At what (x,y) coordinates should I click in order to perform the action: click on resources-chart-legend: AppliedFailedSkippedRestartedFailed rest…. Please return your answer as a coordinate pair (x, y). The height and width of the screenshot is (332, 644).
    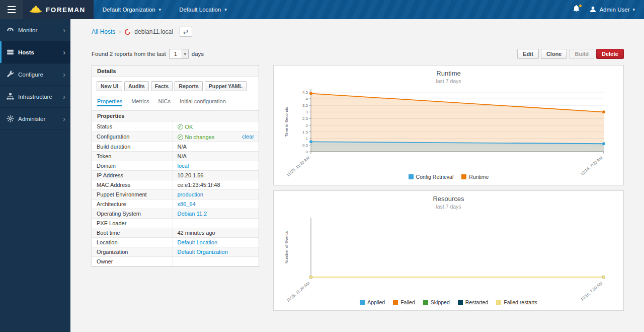
    Looking at the image, I should click on (449, 304).